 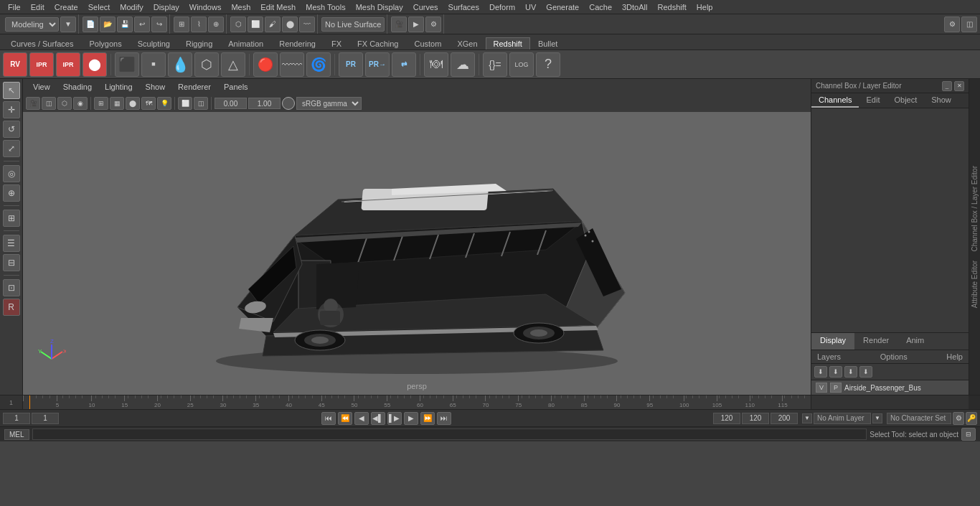 What do you see at coordinates (866, 372) in the screenshot?
I see `layer-create4-btn: ⬇` at bounding box center [866, 372].